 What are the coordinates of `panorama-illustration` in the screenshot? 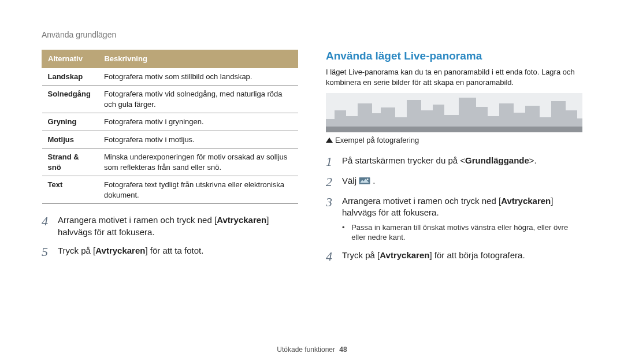 It's located at (454, 110).